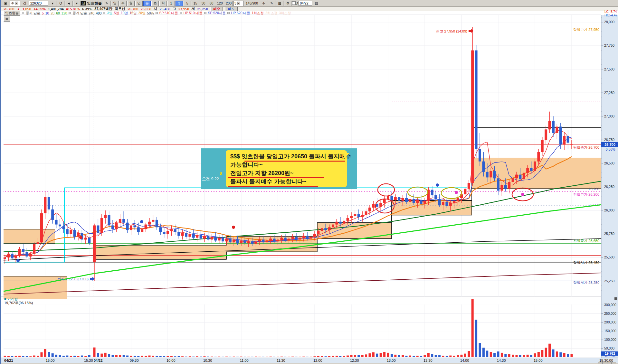 The image size is (618, 364). What do you see at coordinates (19, 299) in the screenshot?
I see `volume-legend-title: ■ 거래량` at bounding box center [19, 299].